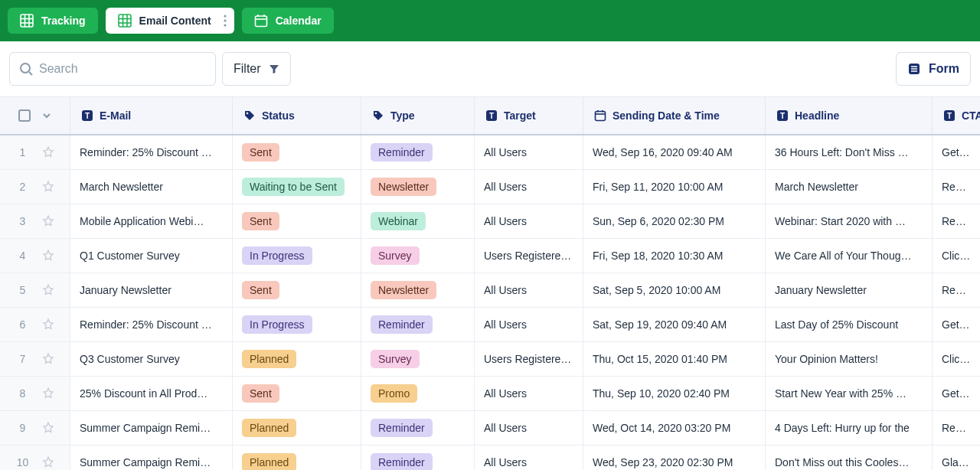  What do you see at coordinates (223, 21) in the screenshot?
I see `tab-menu-icon` at bounding box center [223, 21].